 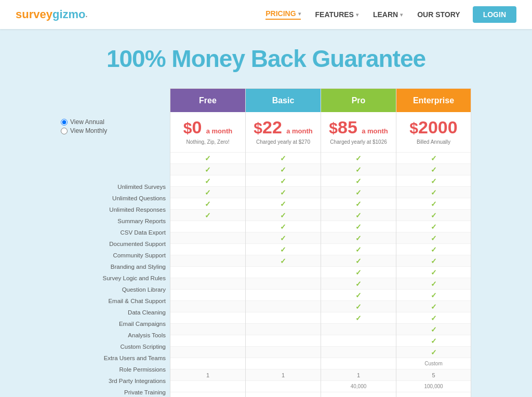 What do you see at coordinates (208, 132) in the screenshot?
I see `plan-free-price: $0 a month Nothing, Zip, Zero!` at bounding box center [208, 132].